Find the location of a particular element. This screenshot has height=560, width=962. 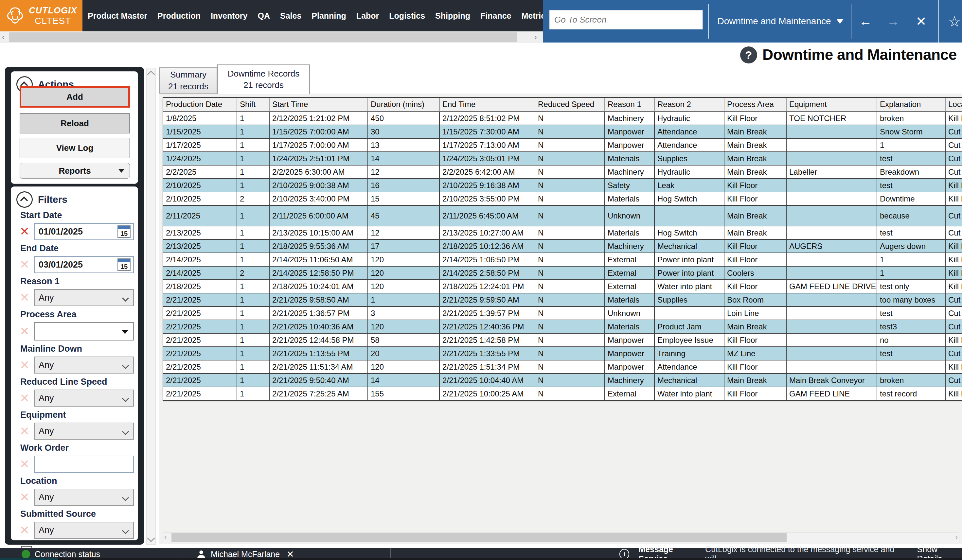

grid-cell: Cut Floor is located at coordinates (954, 327).